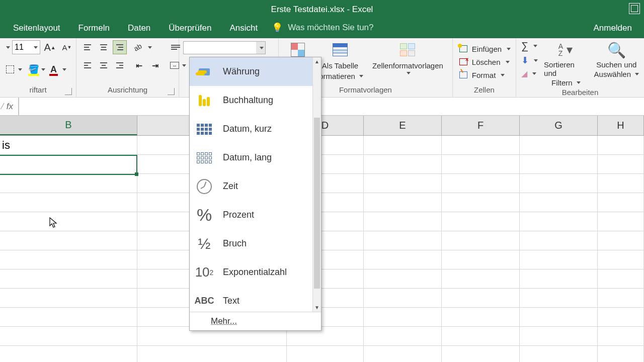 This screenshot has height=362, width=644. I want to click on align-bottom-left, so click(88, 65).